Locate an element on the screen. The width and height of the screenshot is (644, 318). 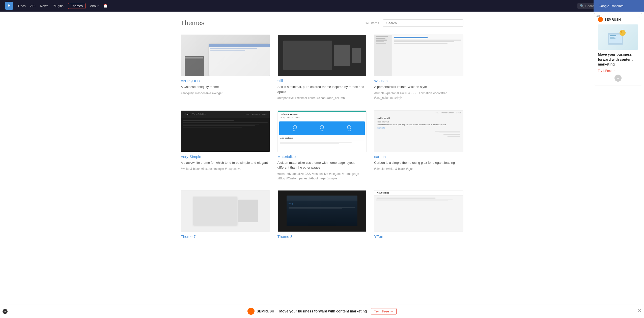
theme-name-link: YFan is located at coordinates (419, 236).